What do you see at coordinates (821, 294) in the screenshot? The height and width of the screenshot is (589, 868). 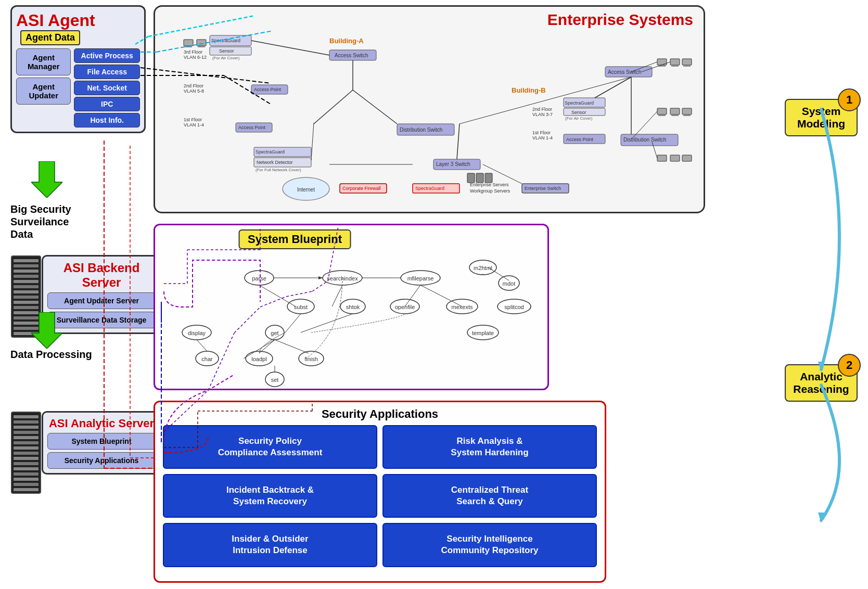 I see `right-curved-arrows-svg` at bounding box center [821, 294].